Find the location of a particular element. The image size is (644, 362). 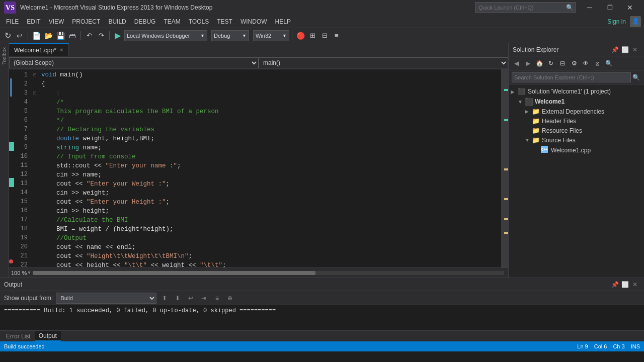

se-preview-btn: 🔍 is located at coordinates (609, 63).